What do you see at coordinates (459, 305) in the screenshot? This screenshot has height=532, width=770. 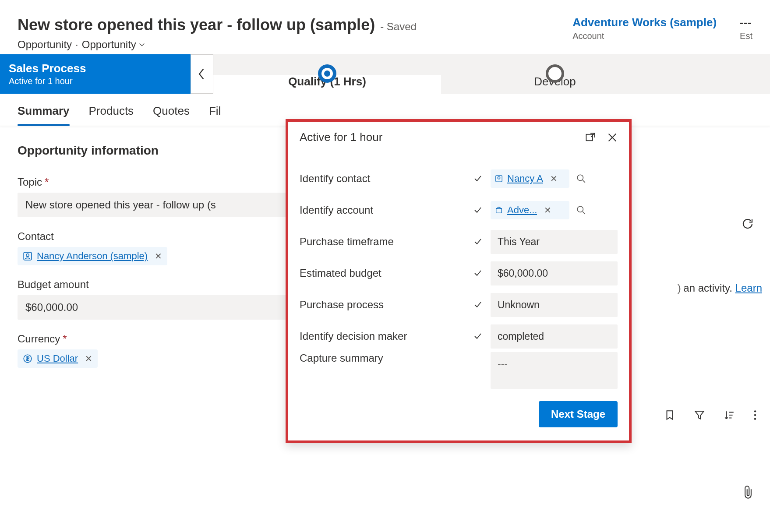 I see `step-purchase-process: Purchase process Unknown` at bounding box center [459, 305].